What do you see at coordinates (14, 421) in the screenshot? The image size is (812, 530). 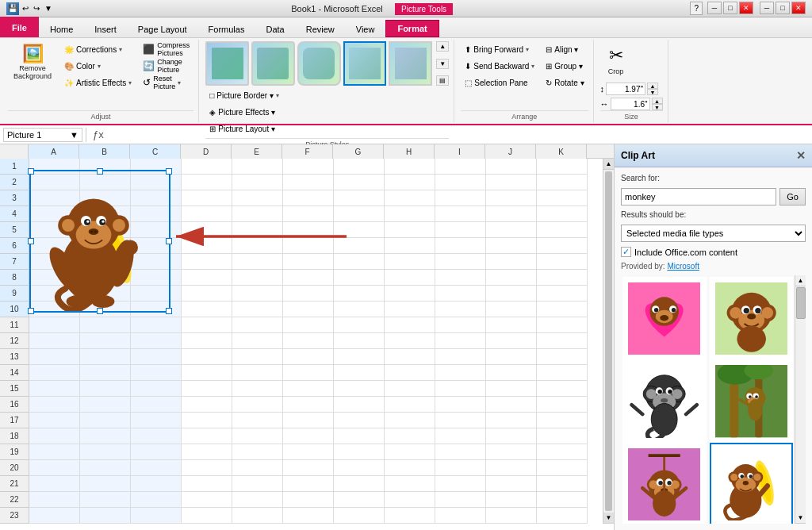 I see `row-header-17: 17` at bounding box center [14, 421].